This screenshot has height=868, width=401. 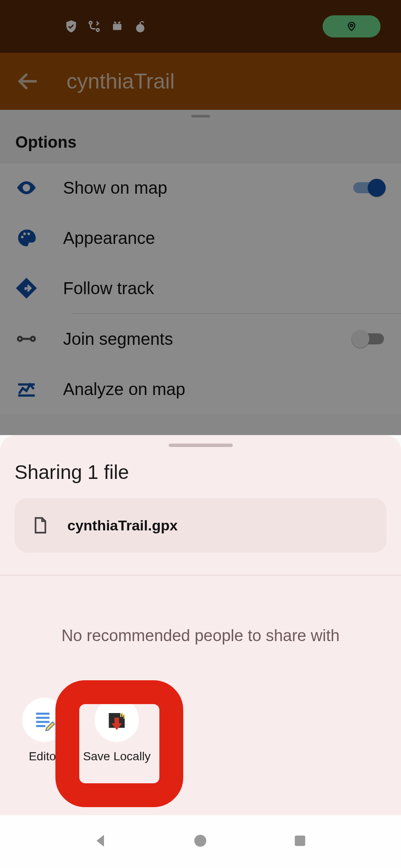 I want to click on share-title: Sharing 1 file, so click(x=200, y=472).